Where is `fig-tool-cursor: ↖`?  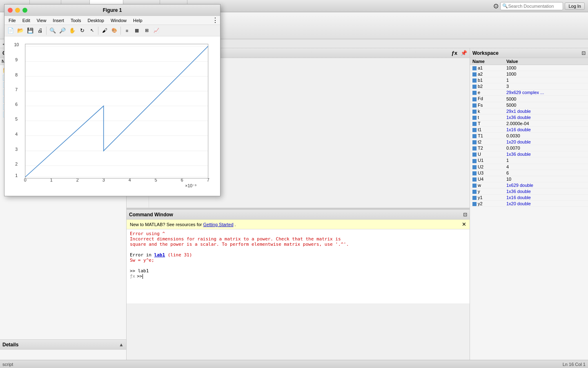
fig-tool-cursor: ↖ is located at coordinates (92, 31).